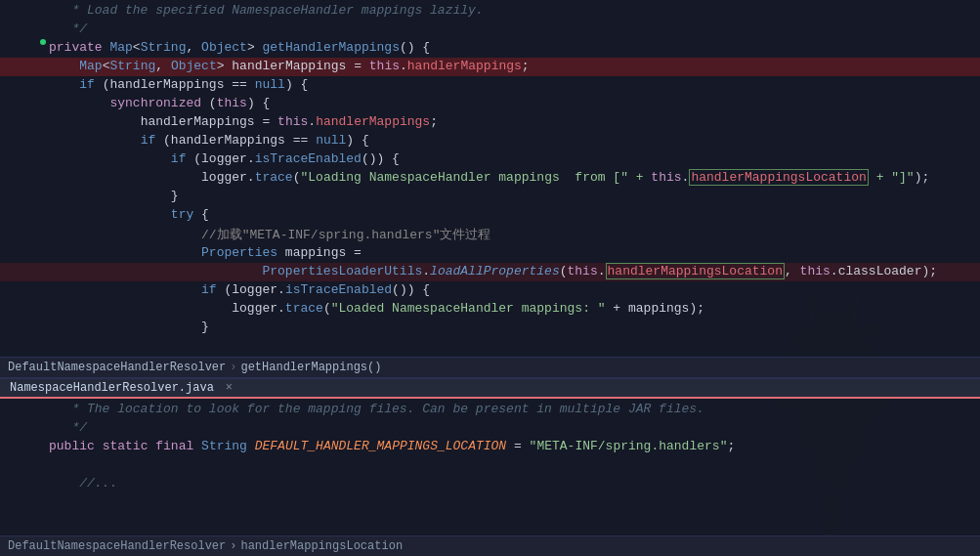  Describe the element at coordinates (490, 309) in the screenshot. I see `code-line: logger.trace("Loaded NamespaceHandler ma…` at that location.